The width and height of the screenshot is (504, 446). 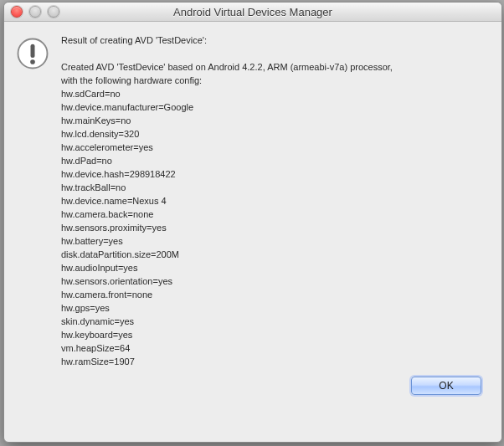 What do you see at coordinates (274, 228) in the screenshot?
I see `config-line: hw.sensors.proximity=yes` at bounding box center [274, 228].